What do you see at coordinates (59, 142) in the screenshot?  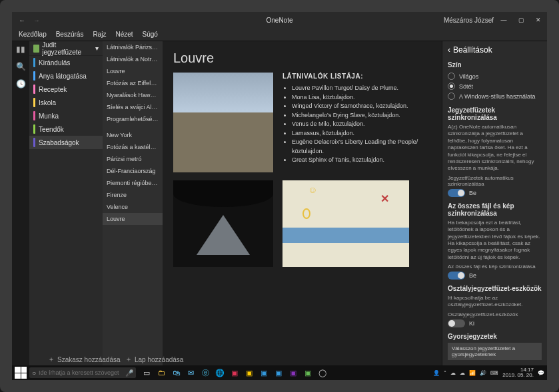 I see `section-label: Szabadságok` at bounding box center [59, 142].